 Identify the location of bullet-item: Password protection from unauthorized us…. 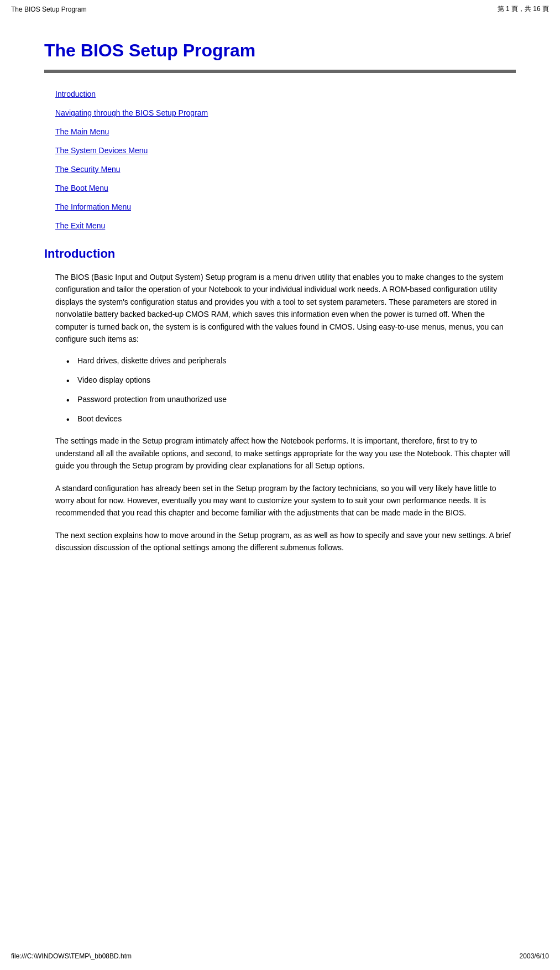
(291, 399).